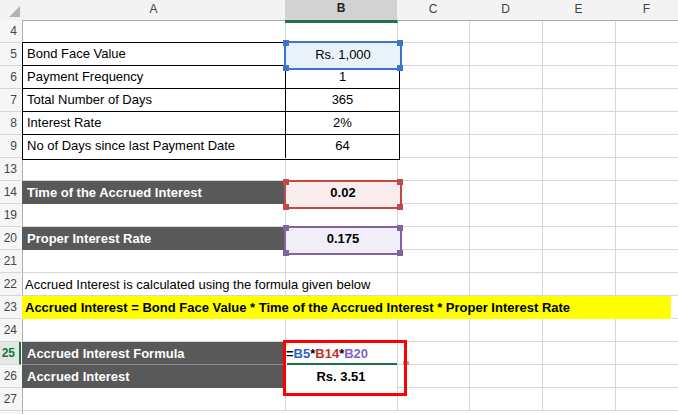 This screenshot has width=678, height=414. I want to click on row-header-9: 9, so click(10, 146).